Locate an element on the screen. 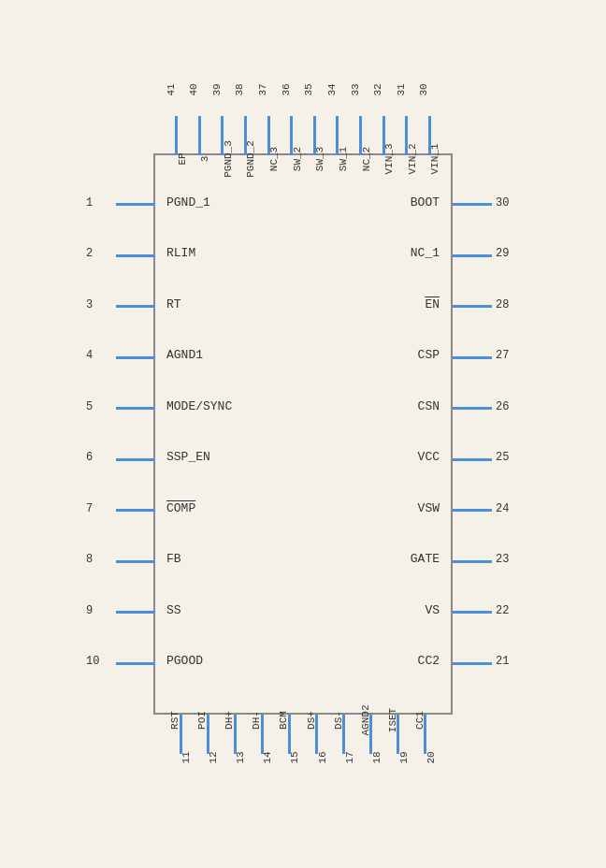 This screenshot has height=868, width=606. bottom-pin-label-16: DS+ is located at coordinates (311, 720).